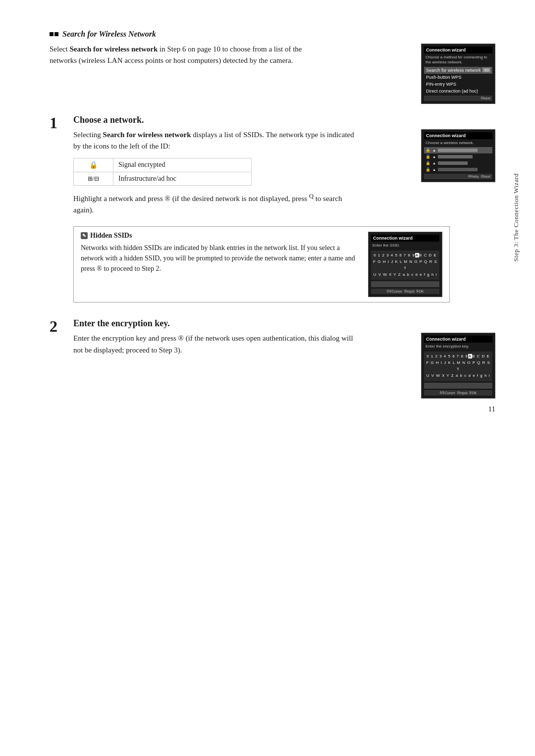  What do you see at coordinates (516, 217) in the screenshot?
I see `side-label: Step 3: The Connection Wizard` at bounding box center [516, 217].